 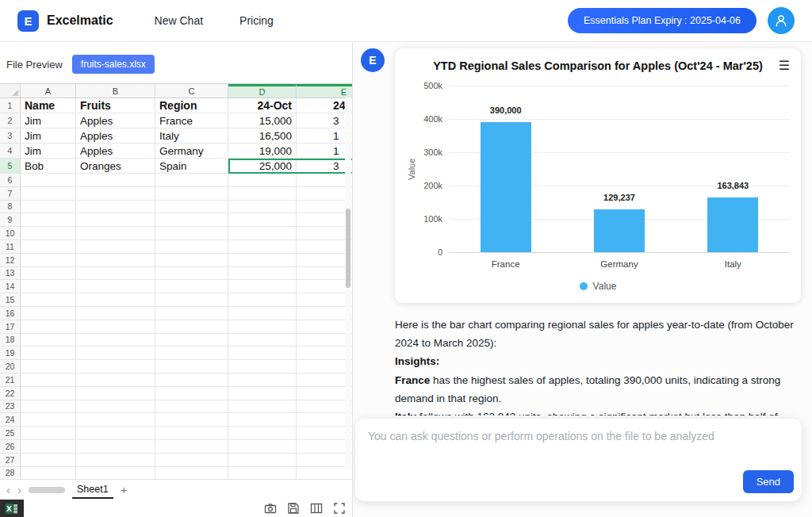 What do you see at coordinates (192, 106) in the screenshot?
I see `cell-C1: Region` at bounding box center [192, 106].